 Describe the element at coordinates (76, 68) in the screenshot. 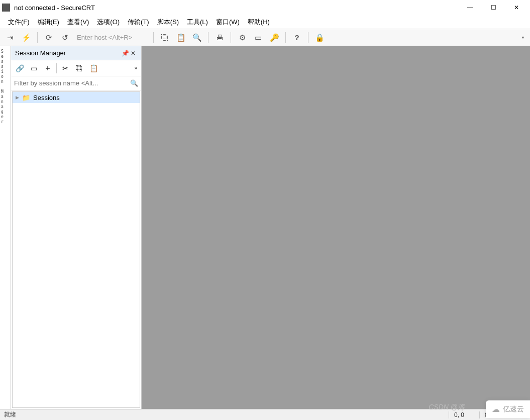

I see `panel-toolbar: 🔗 ▭ ＋ ✂ ⿻ 📋 »` at that location.